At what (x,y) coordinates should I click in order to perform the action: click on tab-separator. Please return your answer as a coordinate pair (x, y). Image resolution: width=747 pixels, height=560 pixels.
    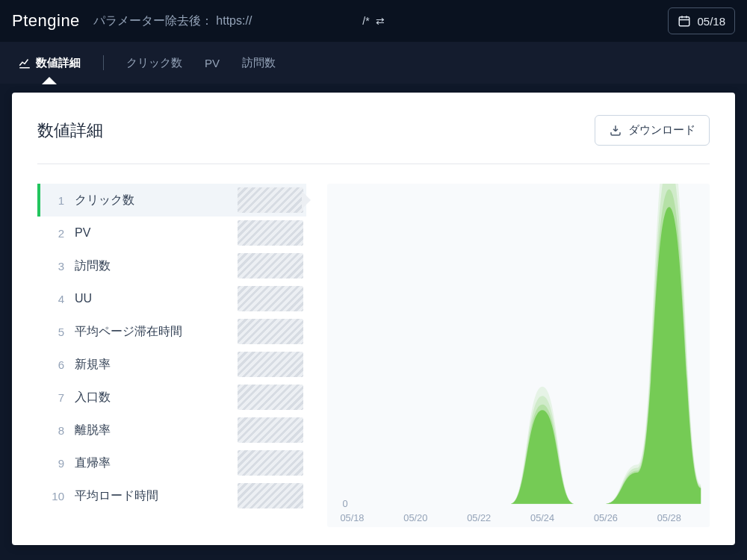
    Looking at the image, I should click on (103, 63).